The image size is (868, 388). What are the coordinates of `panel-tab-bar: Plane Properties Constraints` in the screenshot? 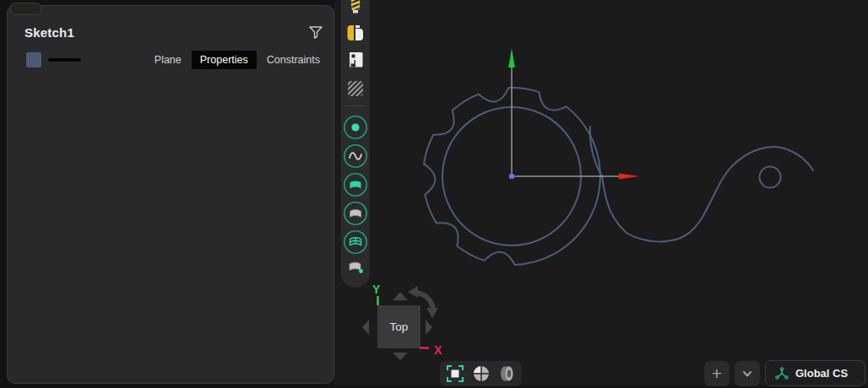 It's located at (237, 60).